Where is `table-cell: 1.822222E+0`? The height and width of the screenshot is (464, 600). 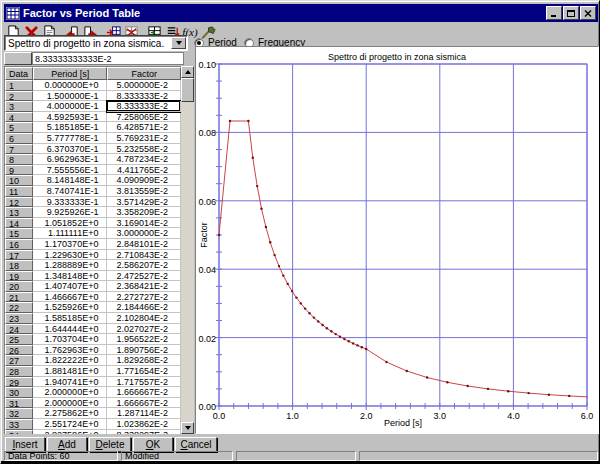 table-cell: 1.822222E+0 is located at coordinates (70, 360).